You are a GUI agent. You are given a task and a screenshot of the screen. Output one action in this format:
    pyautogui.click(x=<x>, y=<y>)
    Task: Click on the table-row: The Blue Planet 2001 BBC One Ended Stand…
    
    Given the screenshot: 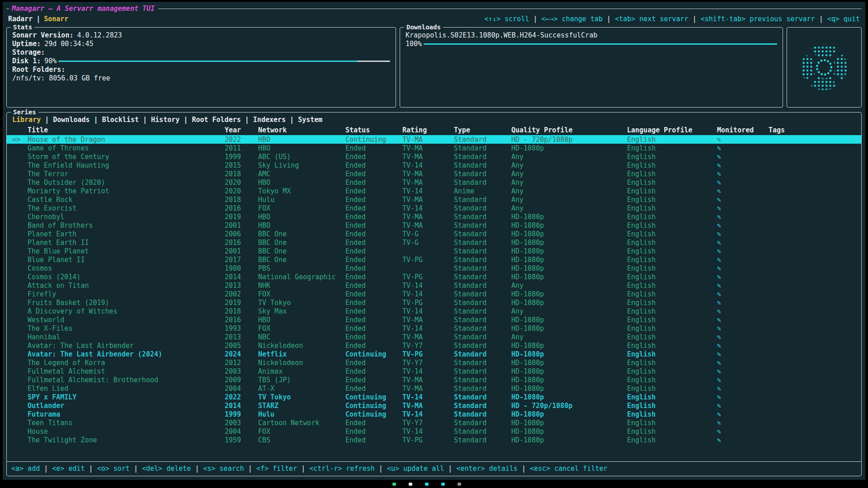 What is the action you would take?
    pyautogui.click(x=434, y=251)
    